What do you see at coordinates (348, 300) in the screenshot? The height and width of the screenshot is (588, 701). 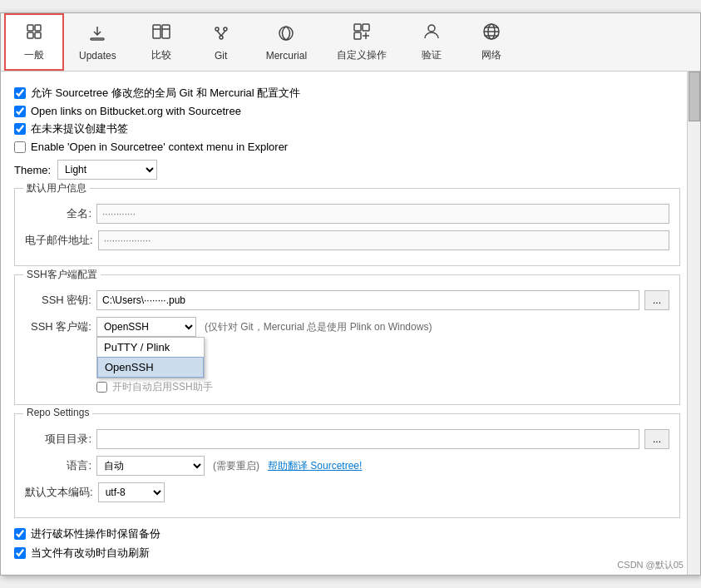 I see `ssh-key-row: SSH 密钥: ...` at bounding box center [348, 300].